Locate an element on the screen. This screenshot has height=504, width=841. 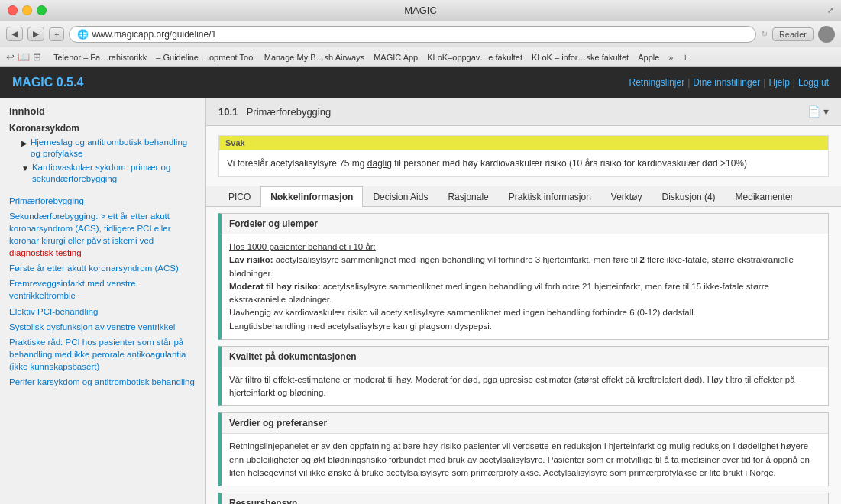
section-title: Primærforebygging is located at coordinates (289, 111).